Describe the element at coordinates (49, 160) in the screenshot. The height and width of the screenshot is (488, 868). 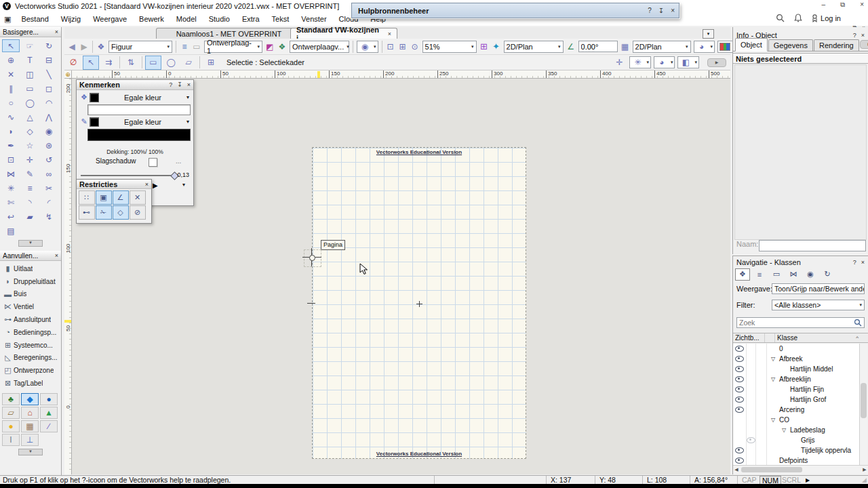
I see `tool-cell: ↺` at that location.